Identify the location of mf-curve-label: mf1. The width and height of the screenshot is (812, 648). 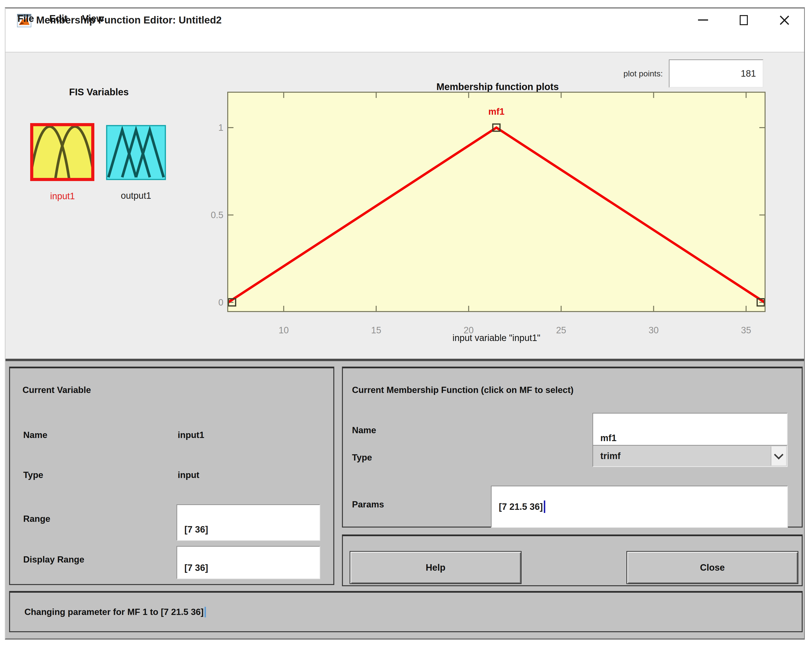
(496, 112).